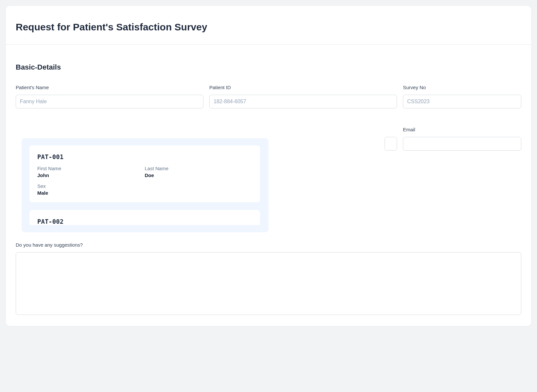 The width and height of the screenshot is (537, 392). I want to click on field-patient-id: Patient ID, so click(303, 97).